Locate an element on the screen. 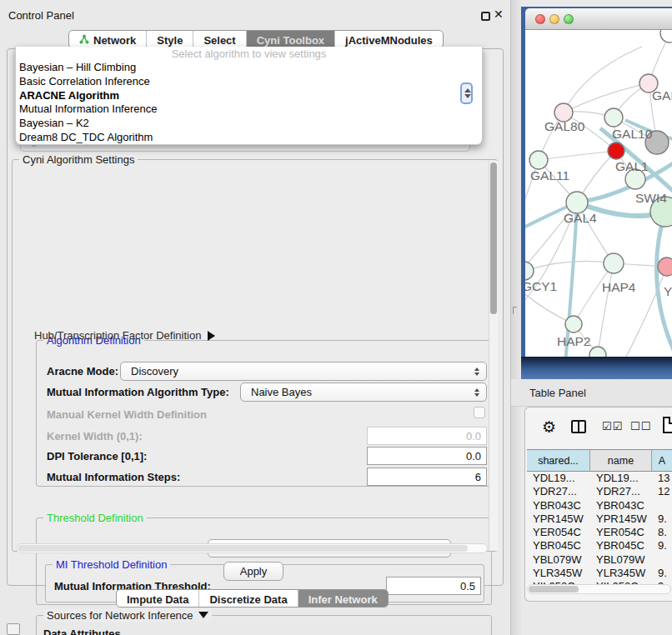 This screenshot has height=635, width=672. data-attributes-label: Data Attributes is located at coordinates (82, 632).